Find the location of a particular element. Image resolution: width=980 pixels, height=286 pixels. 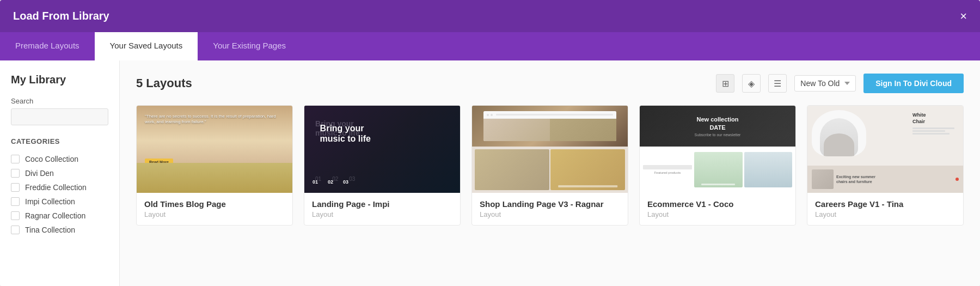

layout-card-ecommerce-coco: New collectionDATE Subscribe to our news… is located at coordinates (718, 166).